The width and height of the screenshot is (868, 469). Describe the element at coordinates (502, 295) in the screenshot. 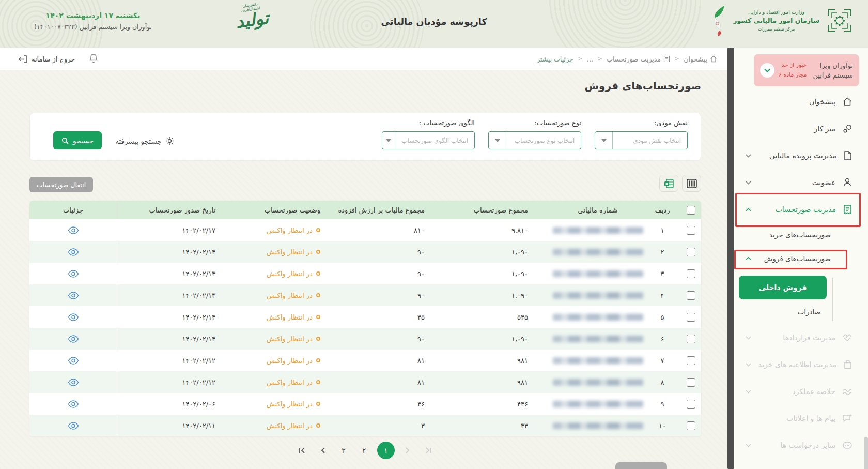

I see `invoice-total: ۱,۰۹۰` at that location.